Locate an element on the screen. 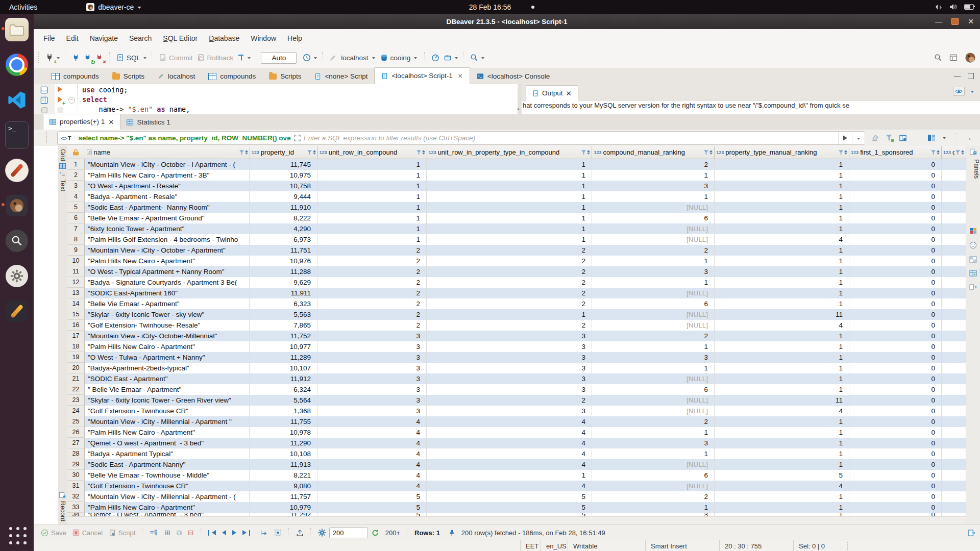 This screenshot has width=980, height=551. back-arrow-icon: ← is located at coordinates (971, 138).